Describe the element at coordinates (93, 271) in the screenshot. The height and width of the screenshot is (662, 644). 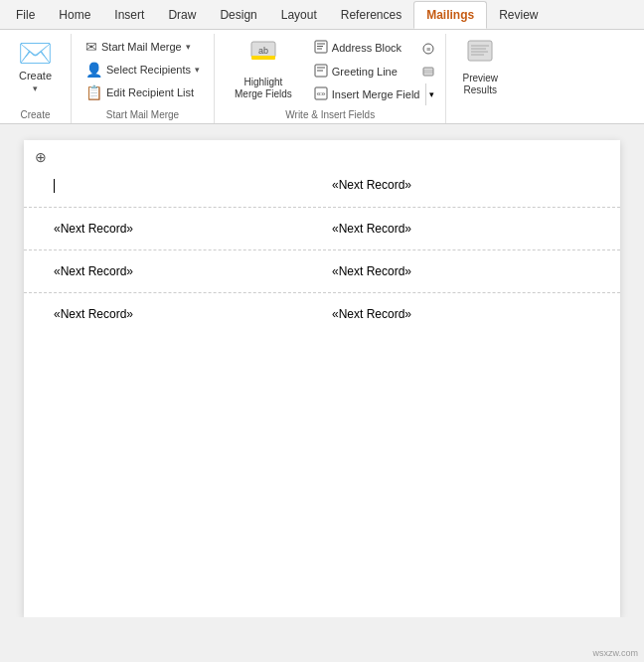
I see `merge-field-3-left: «Next Record»` at that location.